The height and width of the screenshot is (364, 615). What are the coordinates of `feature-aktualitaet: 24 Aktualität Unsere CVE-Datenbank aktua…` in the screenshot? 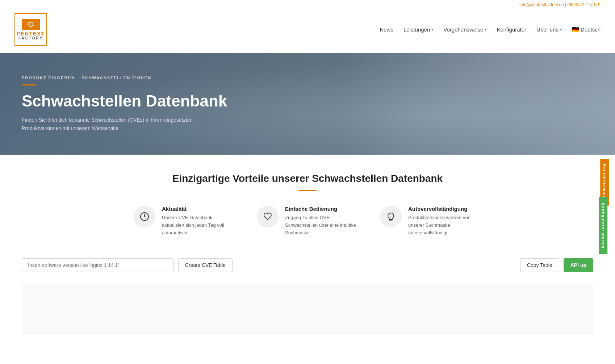 It's located at (184, 221).